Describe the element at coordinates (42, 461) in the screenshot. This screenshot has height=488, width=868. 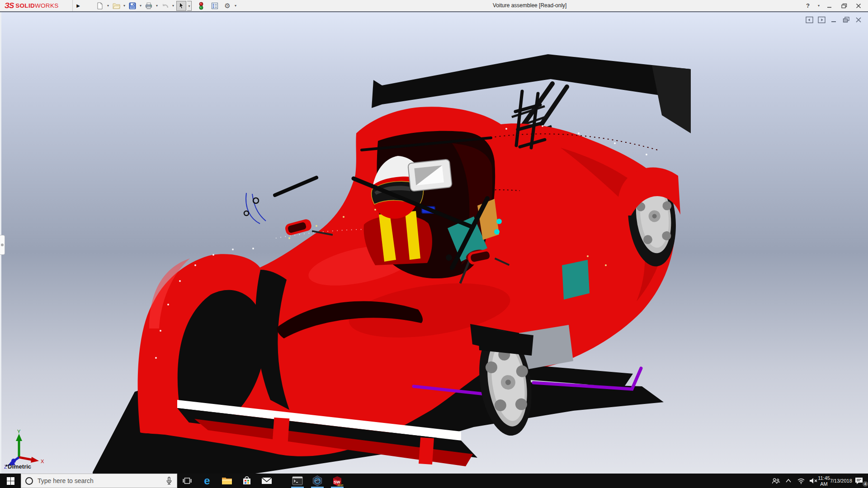
I see `axis-x-label: X` at that location.